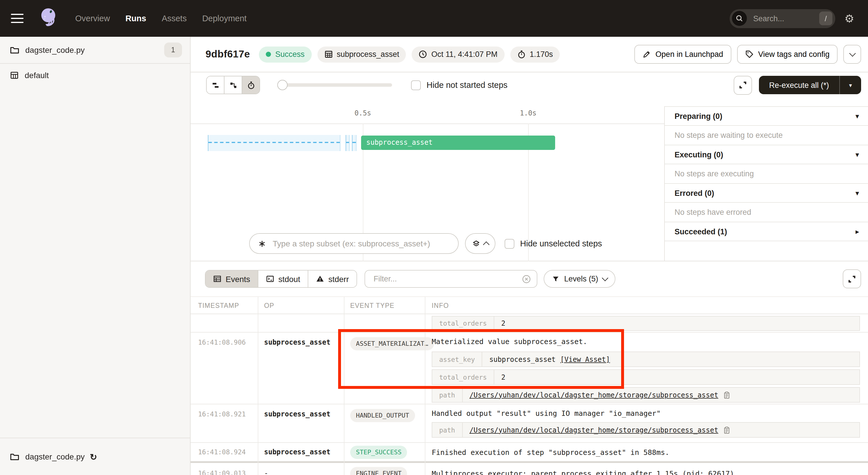 This screenshot has width=868, height=475. What do you see at coordinates (95, 456) in the screenshot?
I see `sidebar-footer-repo: dagster_code.py ↻` at bounding box center [95, 456].